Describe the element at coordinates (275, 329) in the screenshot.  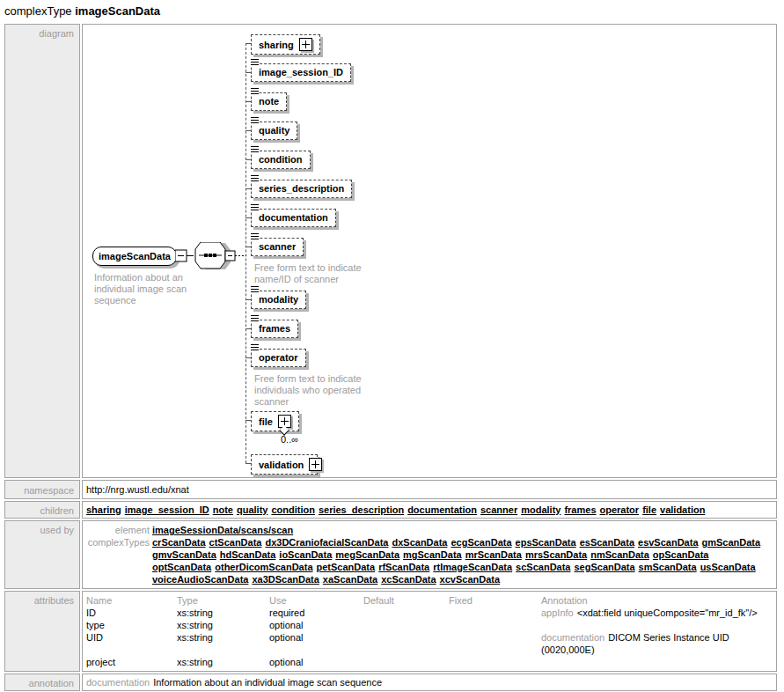
I see `element-box-frames: frames` at that location.